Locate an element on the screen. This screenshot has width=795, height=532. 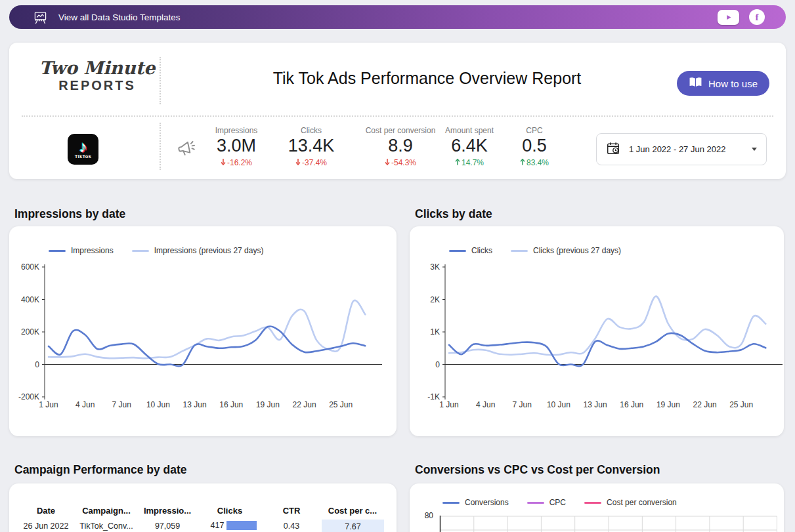
chart-legend: Impressions Impressions (previous 27 day… is located at coordinates (156, 251).